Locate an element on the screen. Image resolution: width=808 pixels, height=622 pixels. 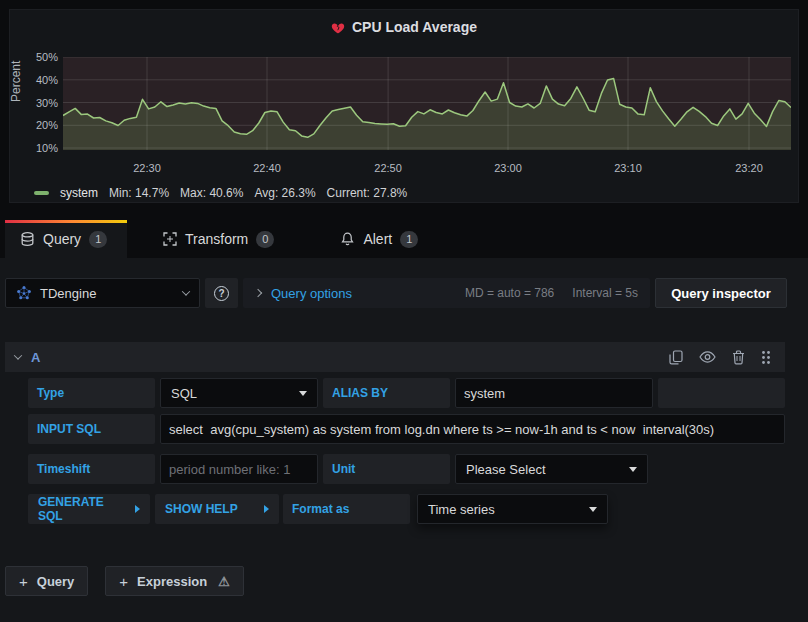
add-query-button: + Query is located at coordinates (46, 581).